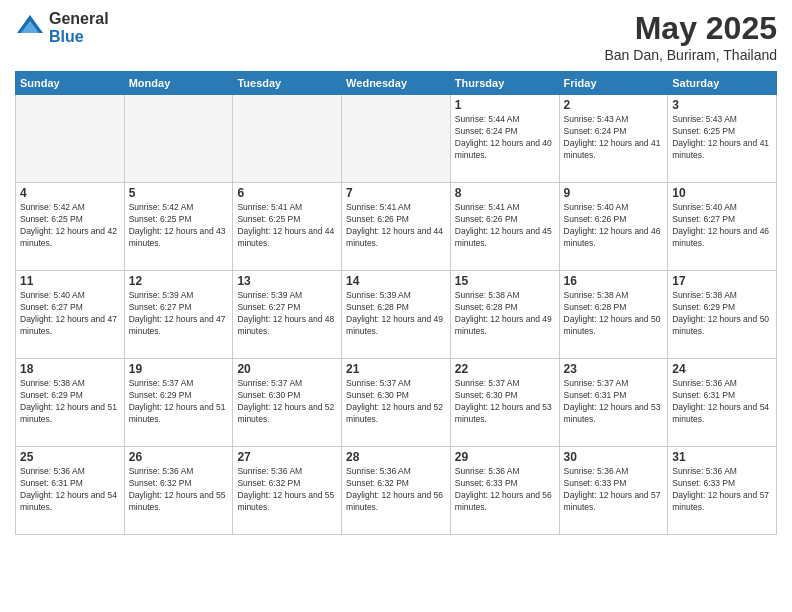 Image resolution: width=792 pixels, height=612 pixels. I want to click on title-block: May 2025 Ban Dan, Buriram, Thailand, so click(692, 36).